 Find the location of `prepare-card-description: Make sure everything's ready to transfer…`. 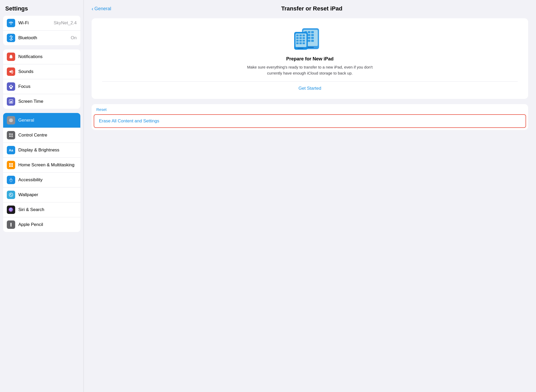

prepare-card-description: Make sure everything's ready to transfer… is located at coordinates (310, 70).